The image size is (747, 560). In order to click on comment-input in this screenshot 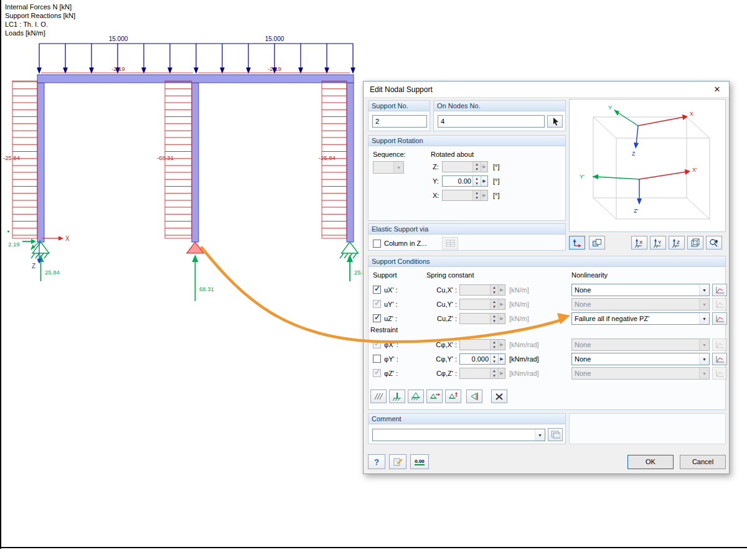, I will do `click(454, 435)`.